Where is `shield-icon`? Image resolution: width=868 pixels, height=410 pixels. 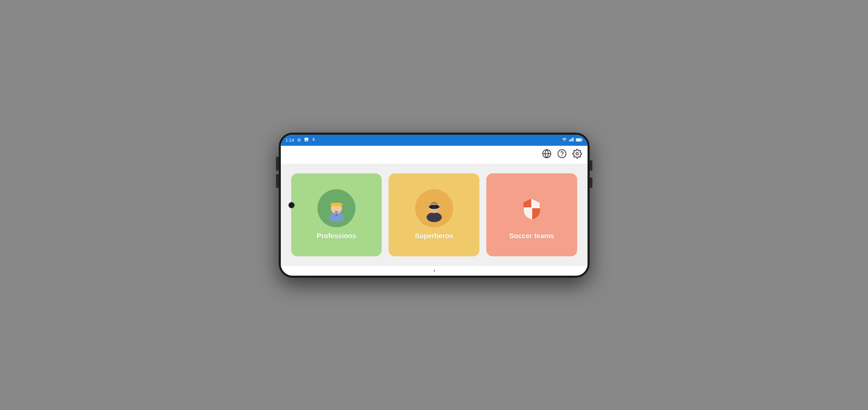
shield-icon is located at coordinates (532, 209).